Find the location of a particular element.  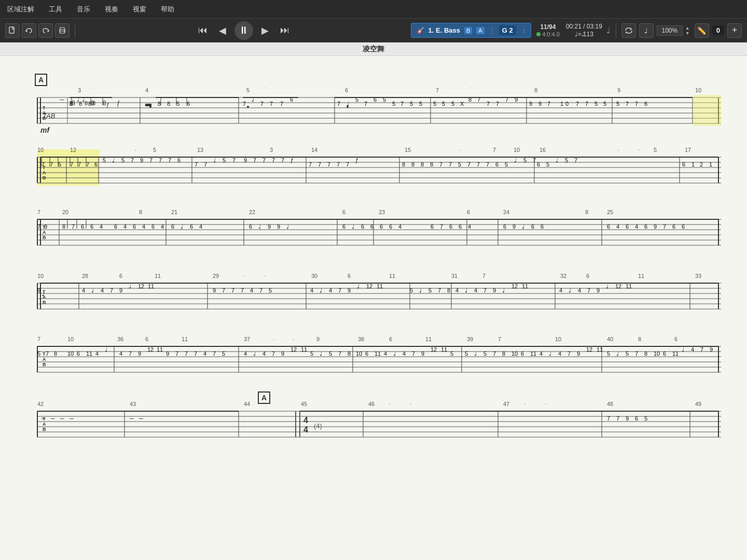

svg-text: 32 is located at coordinates (563, 276).